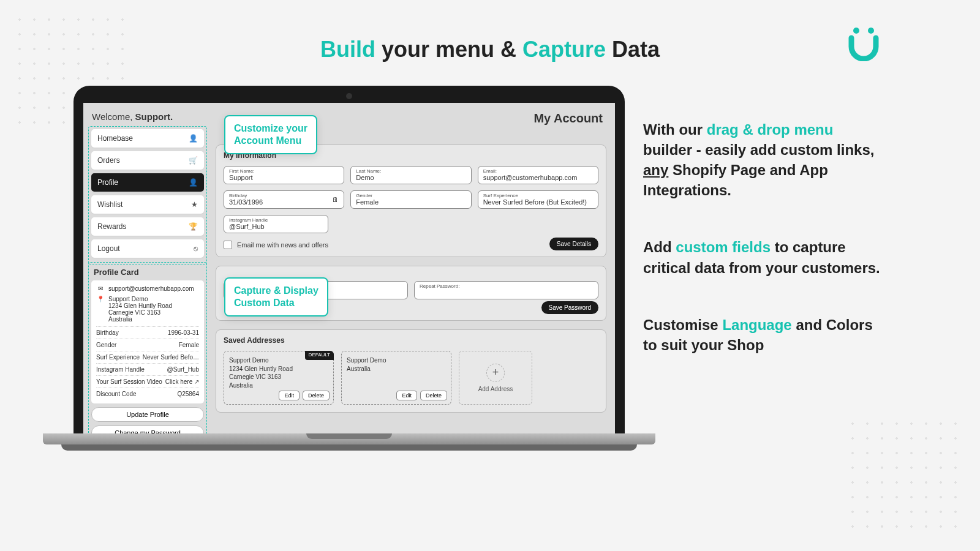 The height and width of the screenshot is (551, 980). I want to click on orders-icon: 🛒, so click(194, 160).